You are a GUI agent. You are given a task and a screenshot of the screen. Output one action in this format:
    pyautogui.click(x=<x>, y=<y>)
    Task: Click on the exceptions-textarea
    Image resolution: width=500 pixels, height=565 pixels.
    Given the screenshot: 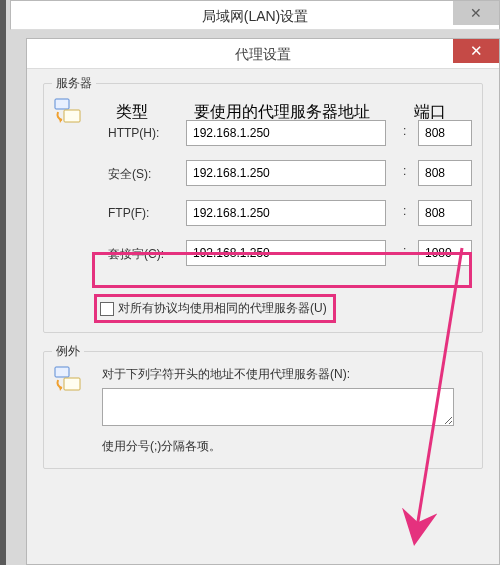 What is the action you would take?
    pyautogui.click(x=278, y=407)
    